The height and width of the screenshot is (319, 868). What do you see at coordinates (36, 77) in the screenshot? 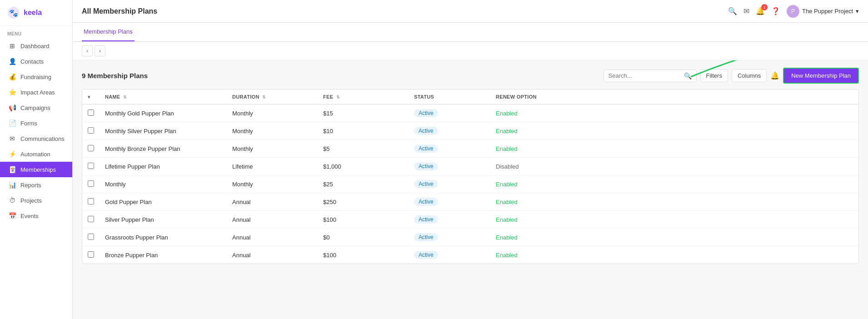
I see `sidebar-item-label: Fundraising` at bounding box center [36, 77].